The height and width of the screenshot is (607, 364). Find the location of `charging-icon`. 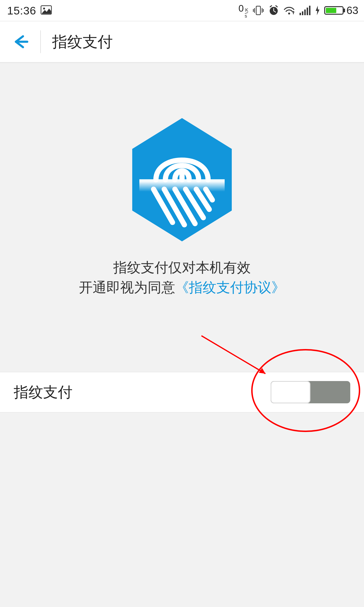

charging-icon is located at coordinates (317, 10).